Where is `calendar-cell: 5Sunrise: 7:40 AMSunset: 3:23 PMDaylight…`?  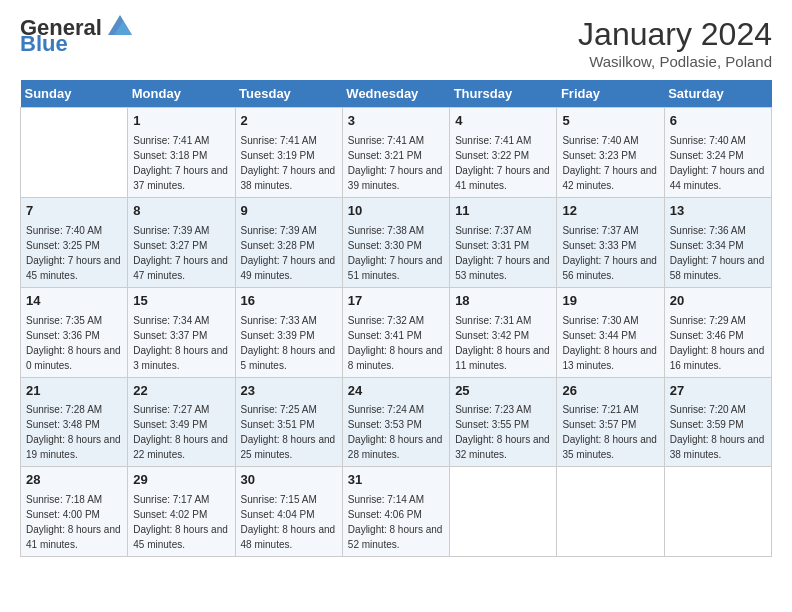 calendar-cell: 5Sunrise: 7:40 AMSunset: 3:23 PMDaylight… is located at coordinates (610, 153).